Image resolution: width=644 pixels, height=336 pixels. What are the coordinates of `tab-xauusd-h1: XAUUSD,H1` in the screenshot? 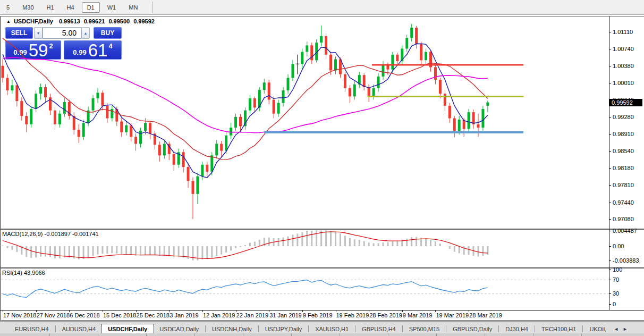 It's located at (332, 329).